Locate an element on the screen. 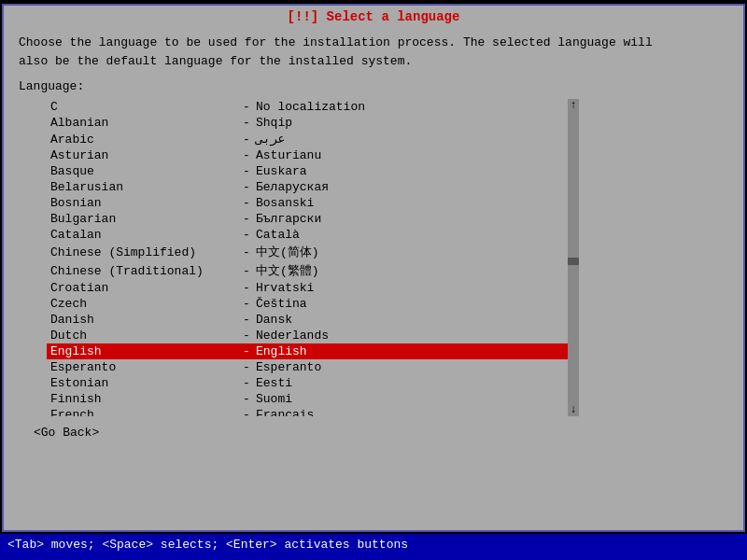 The image size is (747, 560). language-row: English-English is located at coordinates (313, 351).